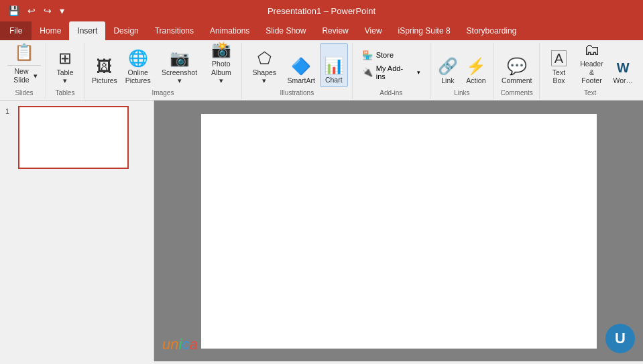 Image resolution: width=643 pixels, height=364 pixels. I want to click on tab-view: View, so click(373, 31).